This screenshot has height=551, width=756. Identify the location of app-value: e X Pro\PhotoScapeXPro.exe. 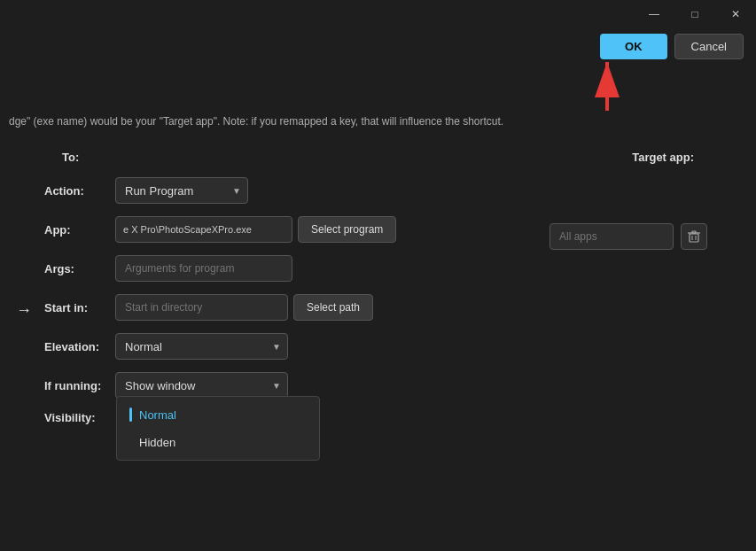
(188, 229).